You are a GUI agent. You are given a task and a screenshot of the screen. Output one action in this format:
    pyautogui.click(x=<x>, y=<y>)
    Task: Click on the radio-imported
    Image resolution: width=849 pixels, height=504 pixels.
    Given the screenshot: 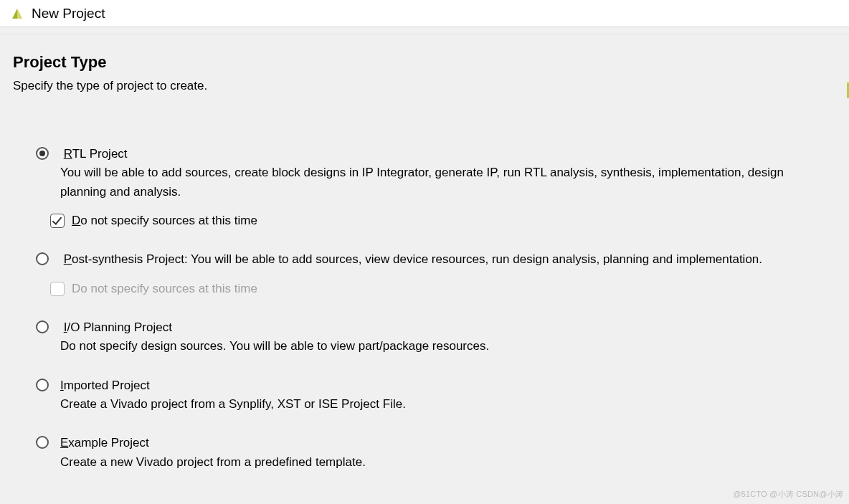 What is the action you would take?
    pyautogui.click(x=42, y=385)
    